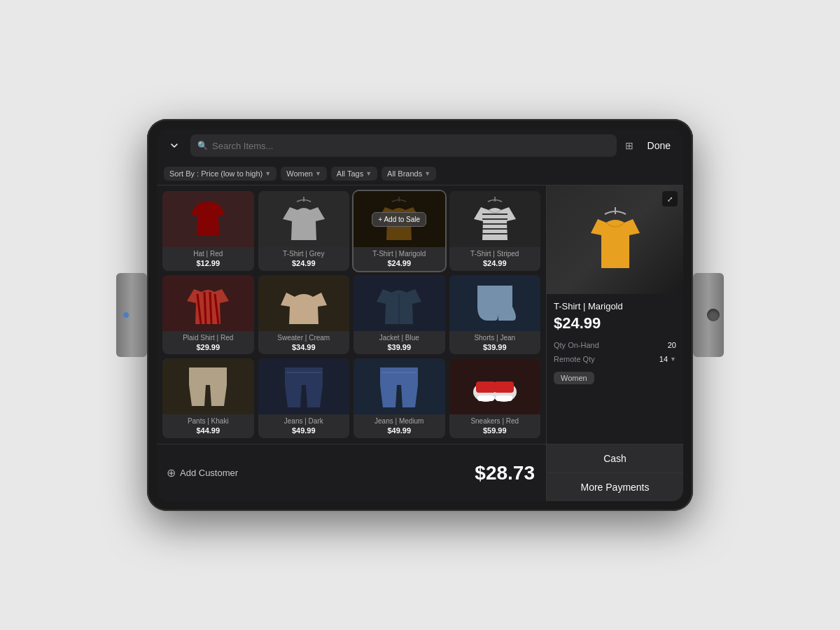 This screenshot has width=840, height=630. I want to click on category-arrow-icon: ▼, so click(318, 174).